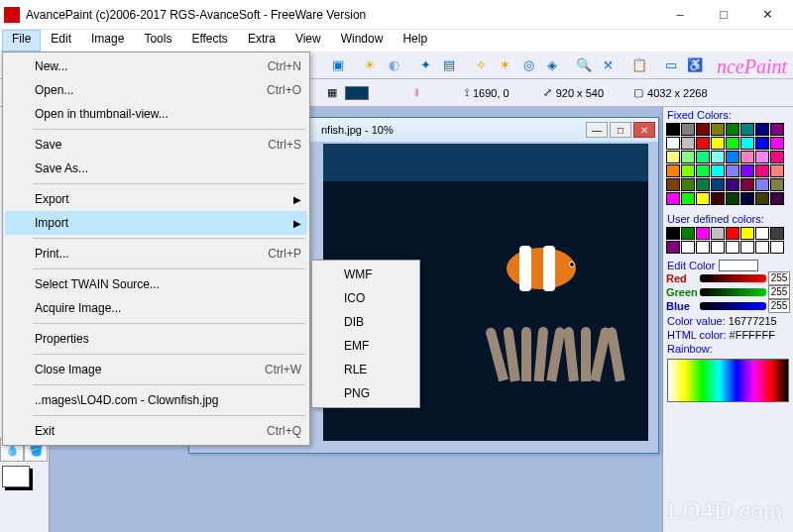 The height and width of the screenshot is (532, 793). I want to click on file-menu-select-twain-source: Select TWAIN Source..., so click(157, 284).